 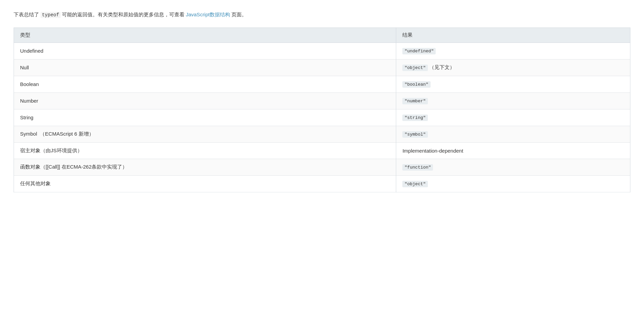 What do you see at coordinates (322, 167) in the screenshot?
I see `table-row: 函数对象（[[Call]] 在ECMA-262条款中实现了）"function"` at bounding box center [322, 167].